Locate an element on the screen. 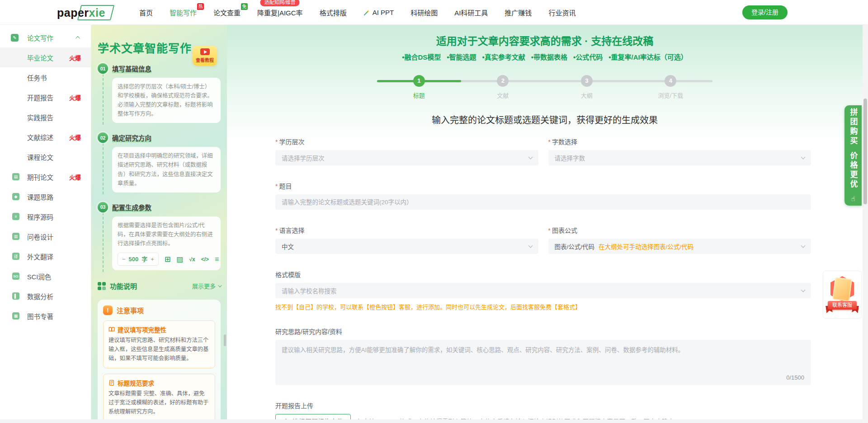  guide-step-3-text: 根据需要选择是否包含图片/公式/代码，在具体要求需要在大纲处的右侧进行选择操作点… is located at coordinates (165, 235).